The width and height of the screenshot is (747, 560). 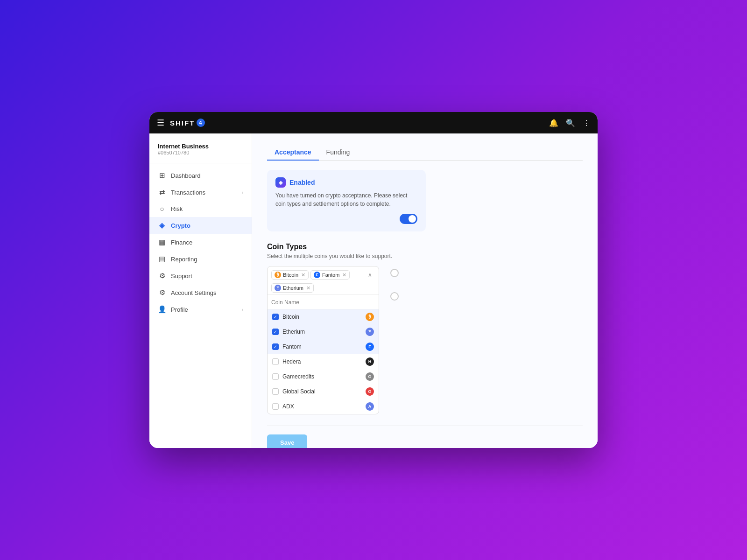 I want to click on coin-item-global-social: Global Social G, so click(x=323, y=392).